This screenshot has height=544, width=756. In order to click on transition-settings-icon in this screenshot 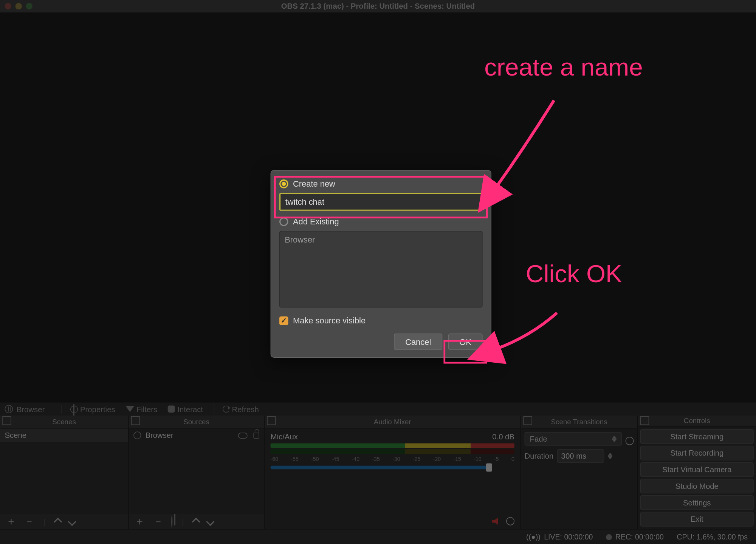, I will do `click(630, 440)`.